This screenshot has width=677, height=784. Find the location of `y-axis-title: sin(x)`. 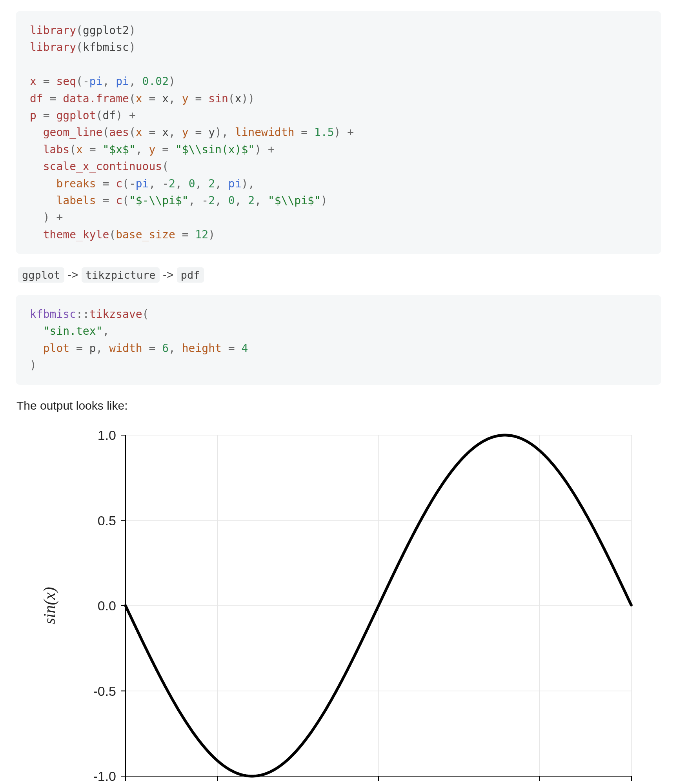

y-axis-title: sin(x) is located at coordinates (49, 606).